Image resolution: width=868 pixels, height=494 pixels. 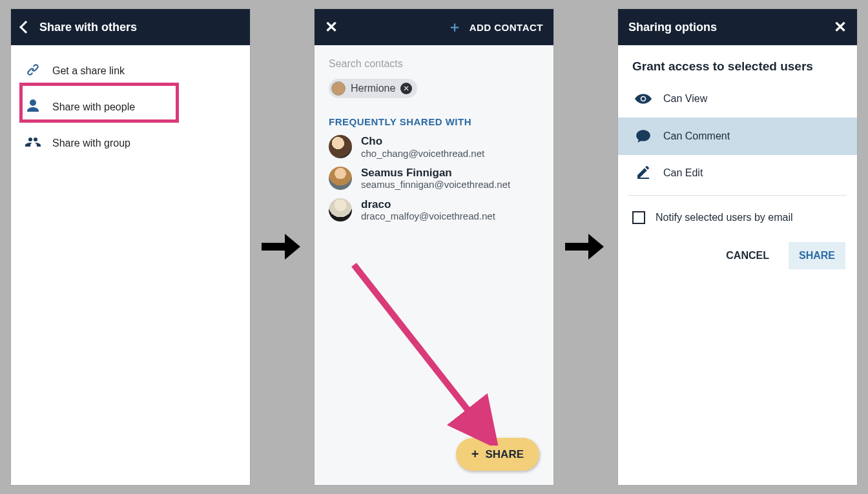 What do you see at coordinates (434, 75) in the screenshot?
I see `search-area: Search contacts Hermione ✕` at bounding box center [434, 75].